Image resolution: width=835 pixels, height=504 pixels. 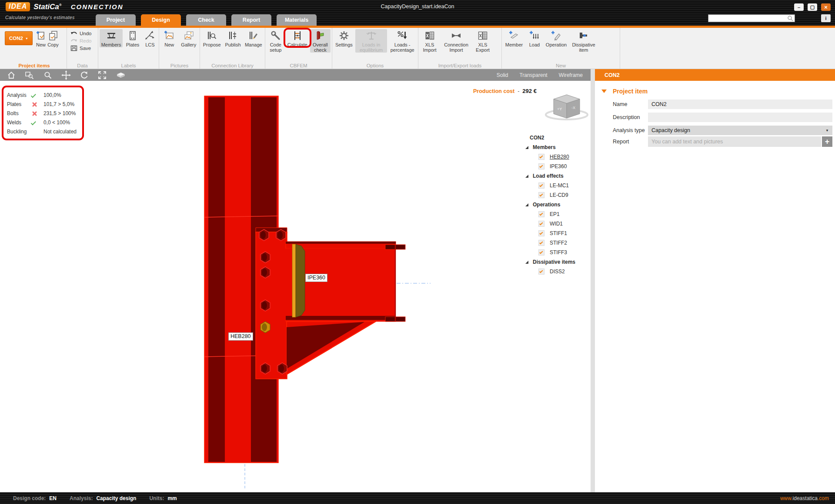 What do you see at coordinates (206, 20) in the screenshot?
I see `tab-check: Check` at bounding box center [206, 20].